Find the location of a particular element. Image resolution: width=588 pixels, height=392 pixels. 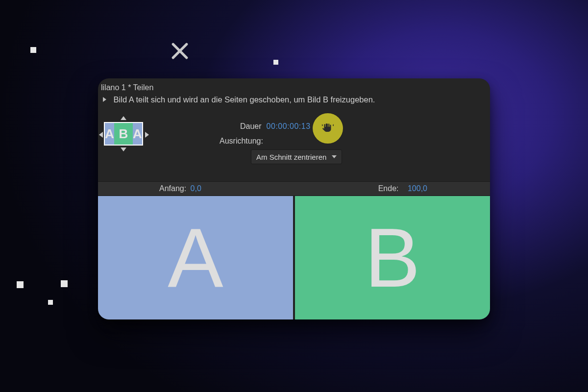

transition-thumbnail: A B A is located at coordinates (127, 138).